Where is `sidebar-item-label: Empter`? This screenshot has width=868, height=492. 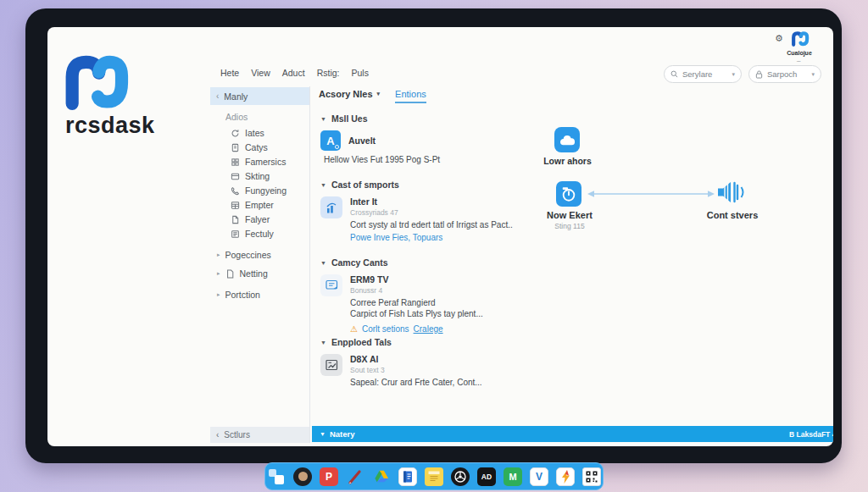 sidebar-item-label: Empter is located at coordinates (259, 205).